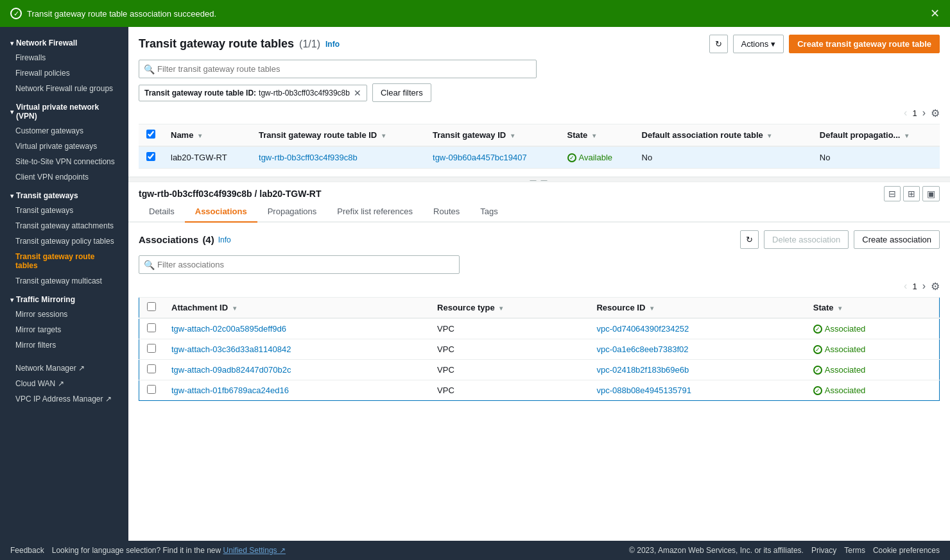  I want to click on split-view-horizontal-button: ⊟, so click(892, 194).